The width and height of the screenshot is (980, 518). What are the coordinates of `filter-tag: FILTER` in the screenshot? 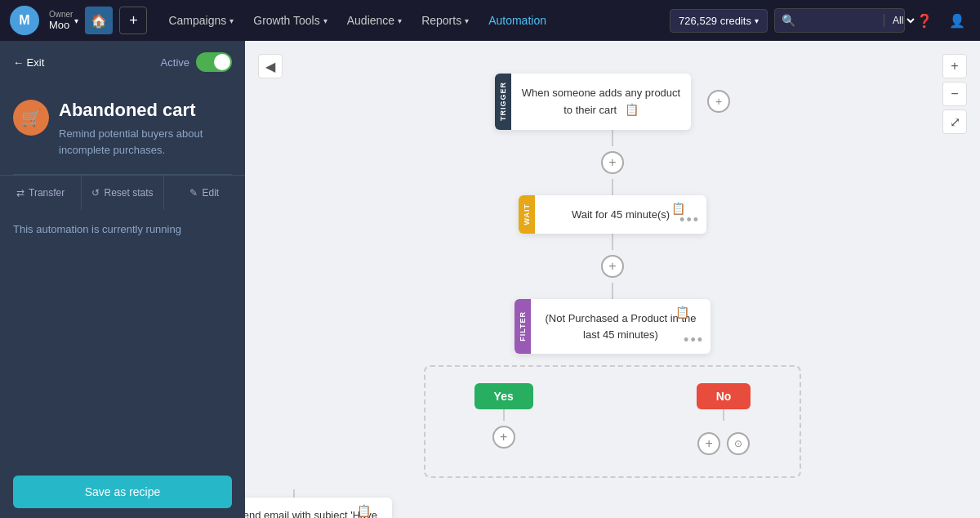 It's located at (523, 327).